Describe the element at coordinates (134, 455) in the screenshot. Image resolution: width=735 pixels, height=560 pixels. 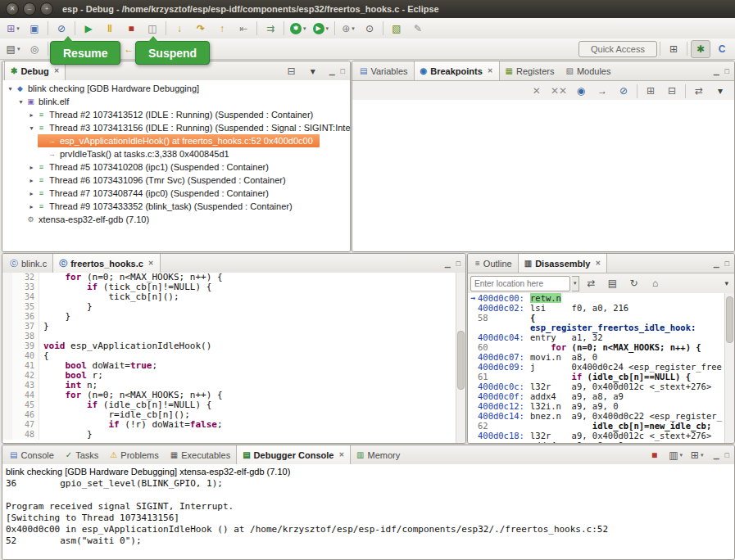
I see `tab-problems: ⚠Problems` at that location.